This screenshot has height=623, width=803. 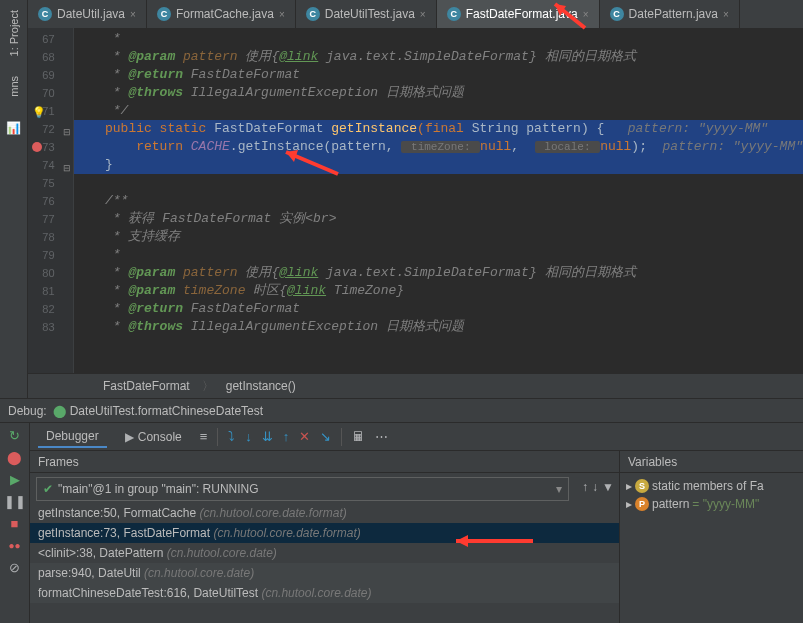 I want to click on variable-row: ▸Sstatic members of Fa, so click(x=712, y=486).